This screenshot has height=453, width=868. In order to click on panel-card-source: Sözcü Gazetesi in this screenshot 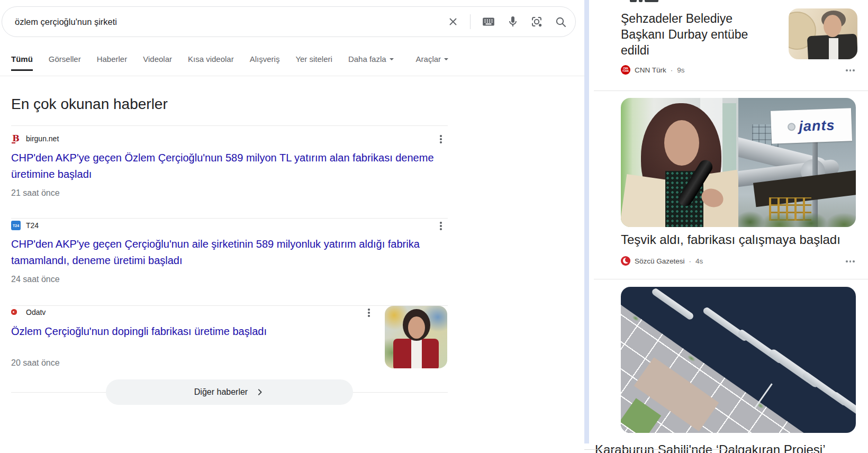, I will do `click(659, 261)`.